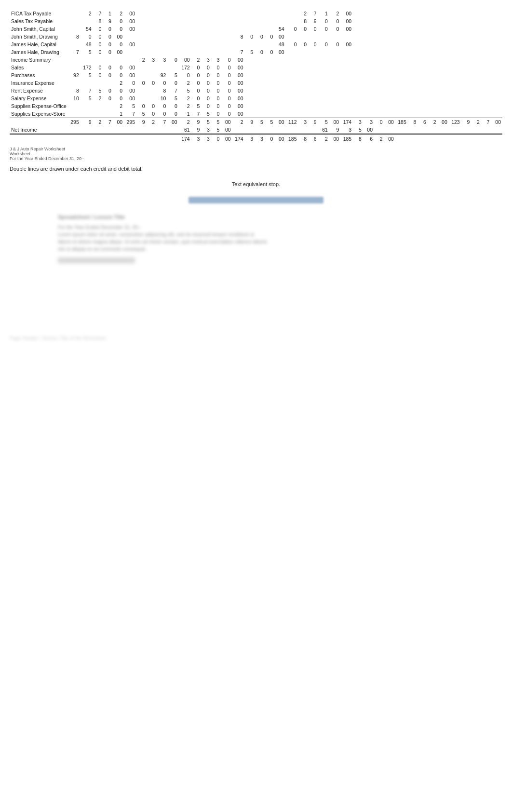 Image resolution: width=512 pixels, height=812 pixels. Describe the element at coordinates (256, 122) in the screenshot. I see `table-row-totals: 295 9 2 7 00 295 9 2 7 00 2 9 5 5 00 2 9…` at that location.